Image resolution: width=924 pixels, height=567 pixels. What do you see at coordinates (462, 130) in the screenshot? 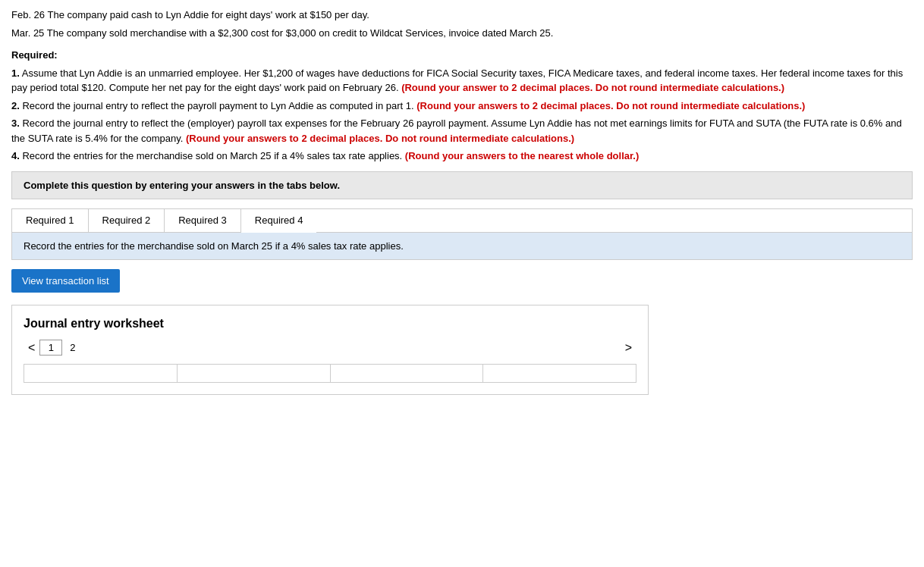
I see `item-3: 3. Record the journal entry to reflect t…` at bounding box center [462, 130].